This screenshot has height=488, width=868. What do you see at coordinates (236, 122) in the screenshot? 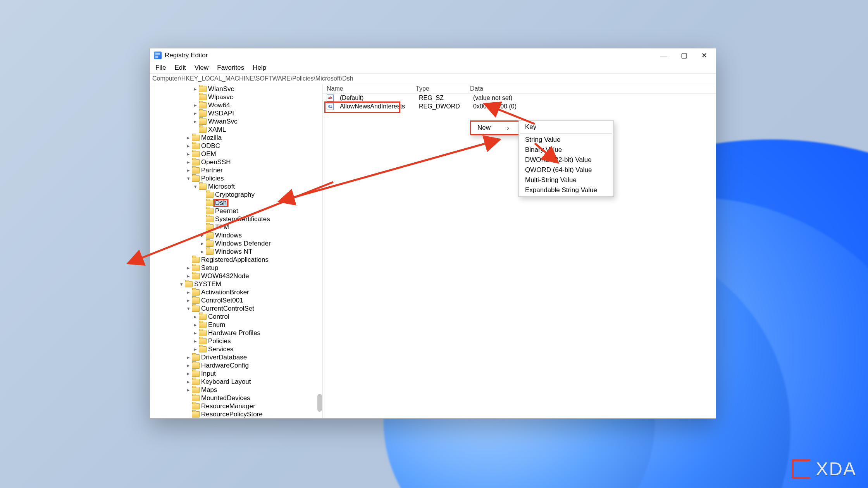
I see `tree-item-wwansvc: ▸WwanSvc` at bounding box center [236, 122].